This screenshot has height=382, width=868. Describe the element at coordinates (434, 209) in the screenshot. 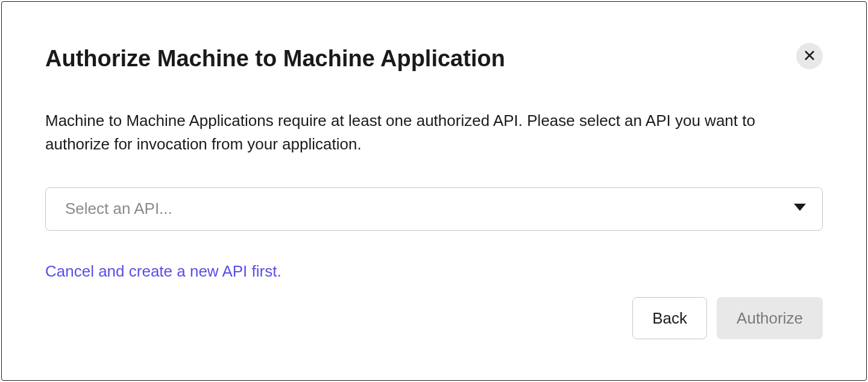

I see `api-select-wrapper: Select an API...` at that location.